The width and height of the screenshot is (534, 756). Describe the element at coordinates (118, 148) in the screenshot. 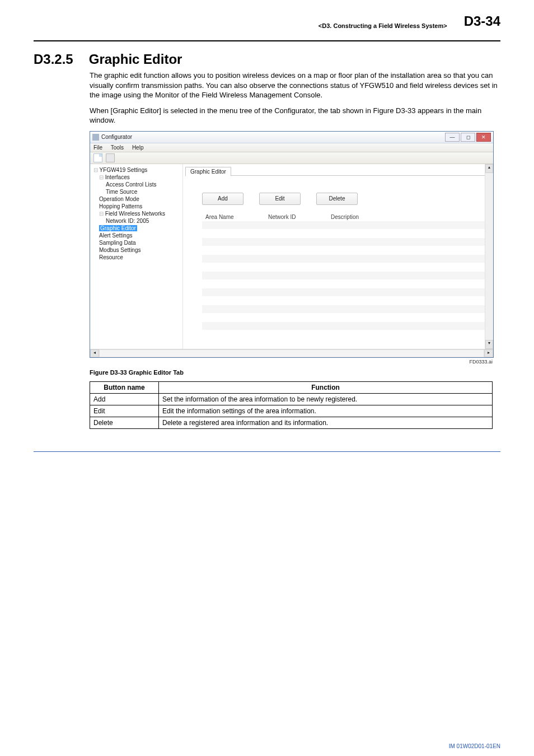

I see `menu-tools: Tools` at that location.